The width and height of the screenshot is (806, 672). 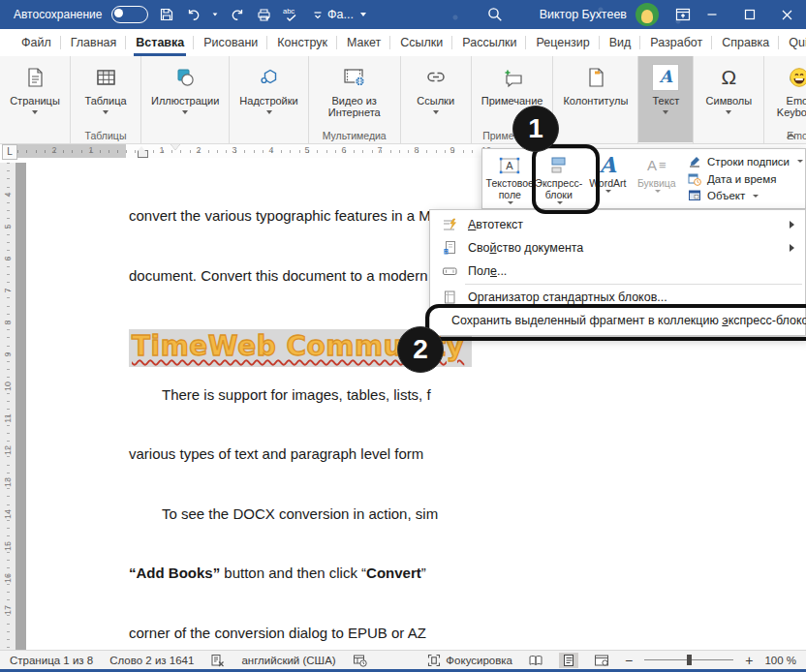 What do you see at coordinates (728, 89) in the screenshot?
I see `symbols-button: Ω Символы` at bounding box center [728, 89].